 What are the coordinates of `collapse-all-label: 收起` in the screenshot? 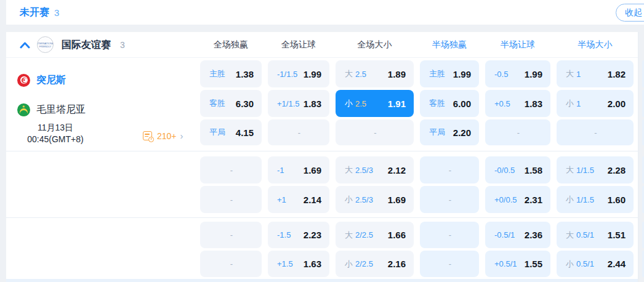 It's located at (634, 13).